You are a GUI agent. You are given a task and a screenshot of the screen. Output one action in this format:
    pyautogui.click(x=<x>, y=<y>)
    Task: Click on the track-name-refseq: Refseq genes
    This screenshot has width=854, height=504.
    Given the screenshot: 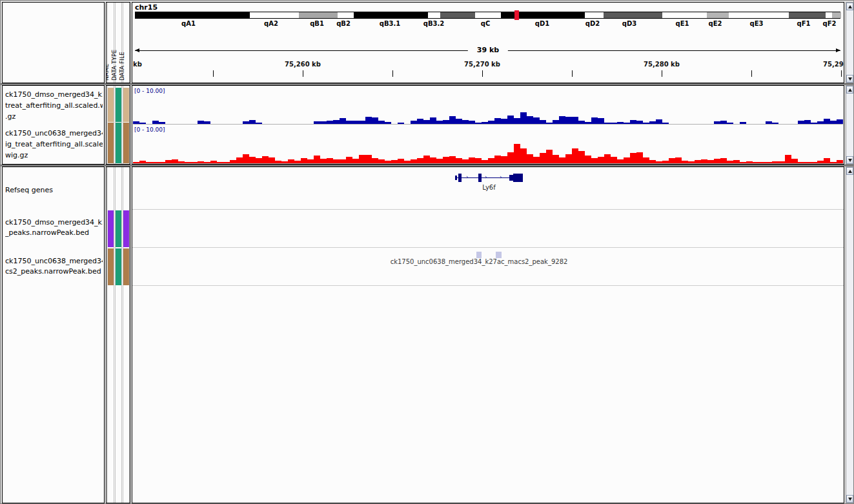 What is the action you would take?
    pyautogui.click(x=54, y=190)
    